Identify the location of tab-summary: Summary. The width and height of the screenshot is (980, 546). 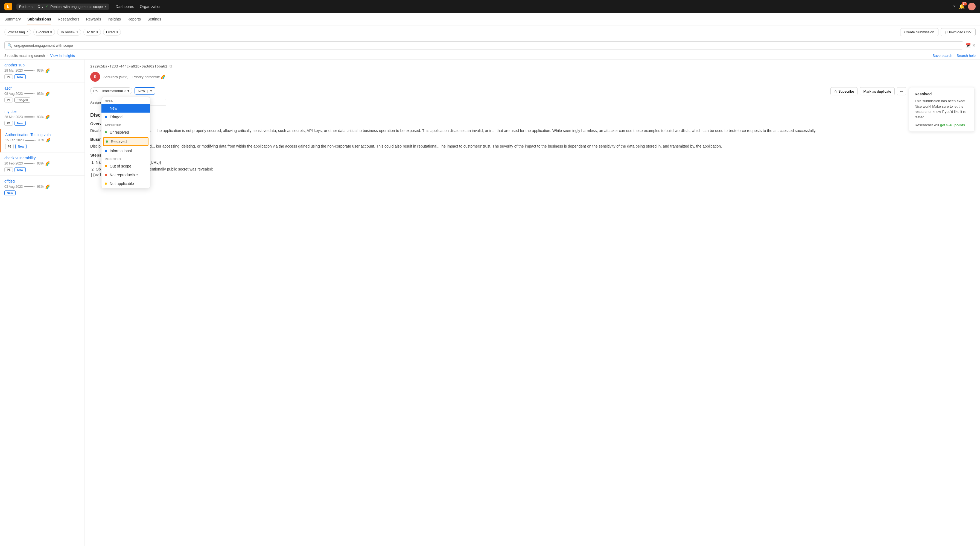
(13, 19).